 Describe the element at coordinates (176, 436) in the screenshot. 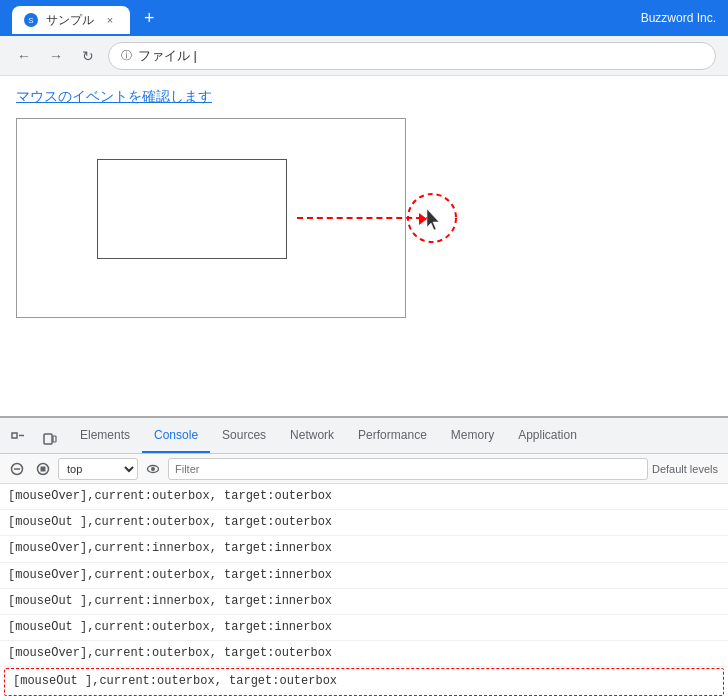

I see `tab-console: Console` at that location.